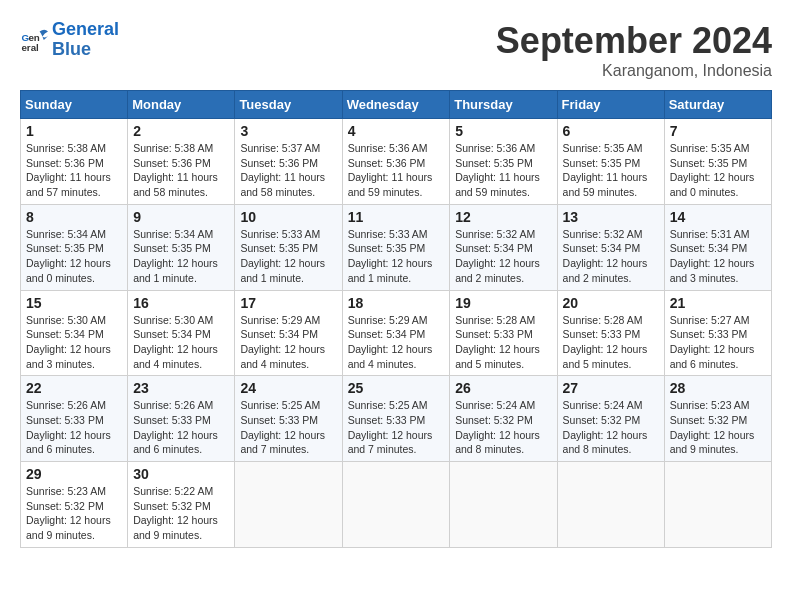 The image size is (792, 612). I want to click on day-number: 15, so click(74, 303).